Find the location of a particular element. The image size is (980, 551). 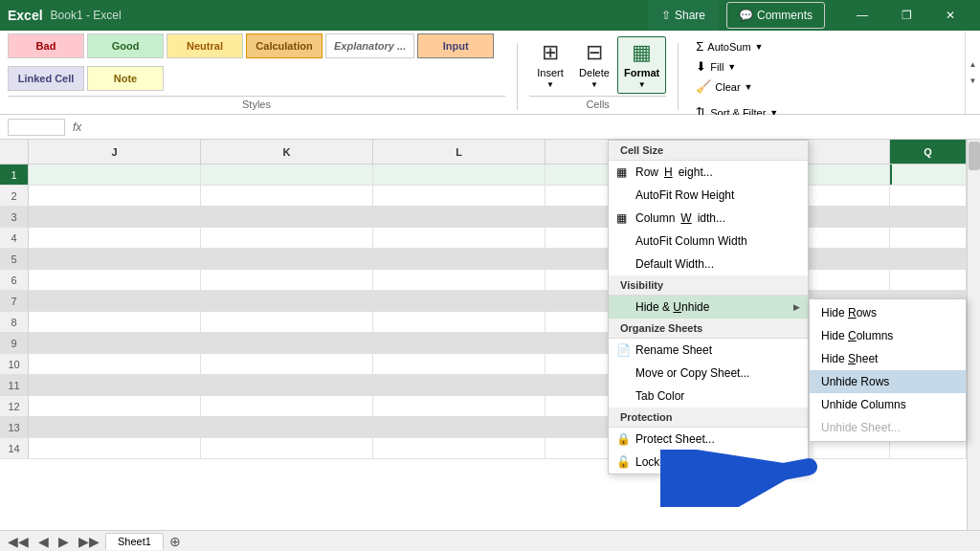

clear-label: Clear is located at coordinates (727, 87).